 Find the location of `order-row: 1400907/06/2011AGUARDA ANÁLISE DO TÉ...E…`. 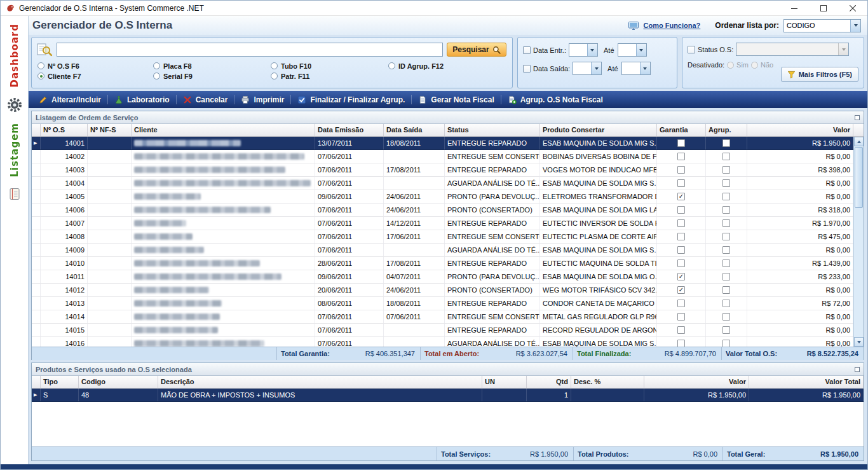

order-row: 1400907/06/2011AGUARDA ANÁLISE DO TÉ...E… is located at coordinates (442, 251).